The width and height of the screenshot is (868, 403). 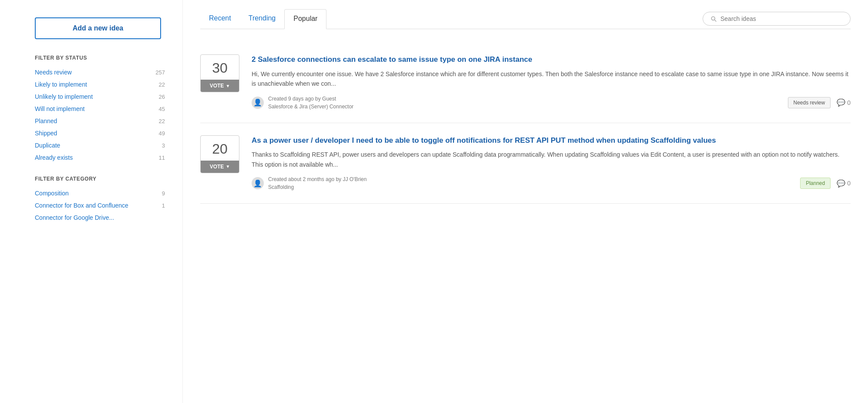 What do you see at coordinates (782, 19) in the screenshot?
I see `search-input` at bounding box center [782, 19].